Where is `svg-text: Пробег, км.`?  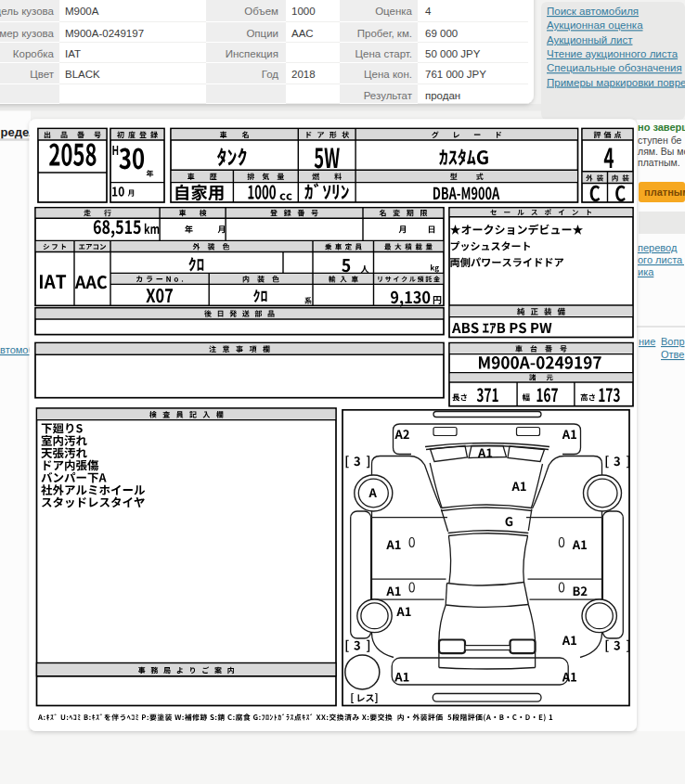 svg-text: Пробег, км. is located at coordinates (384, 33).